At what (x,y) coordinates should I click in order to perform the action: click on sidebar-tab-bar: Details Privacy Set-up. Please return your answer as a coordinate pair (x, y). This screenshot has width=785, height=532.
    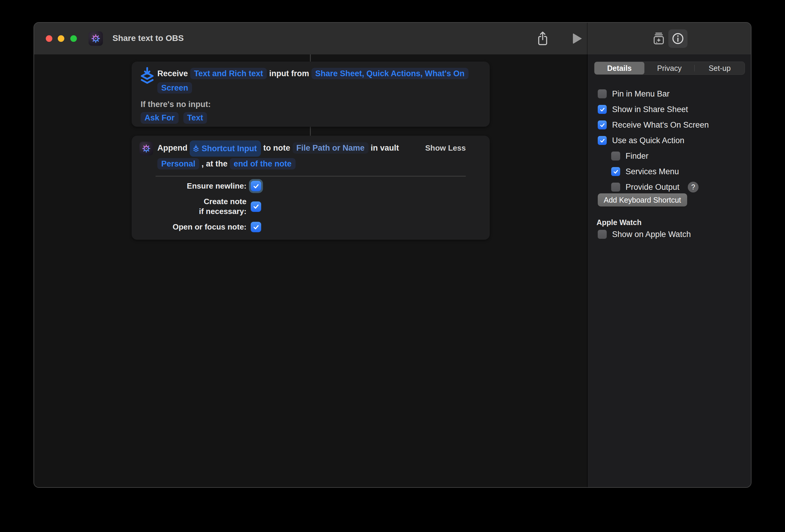
    Looking at the image, I should click on (669, 68).